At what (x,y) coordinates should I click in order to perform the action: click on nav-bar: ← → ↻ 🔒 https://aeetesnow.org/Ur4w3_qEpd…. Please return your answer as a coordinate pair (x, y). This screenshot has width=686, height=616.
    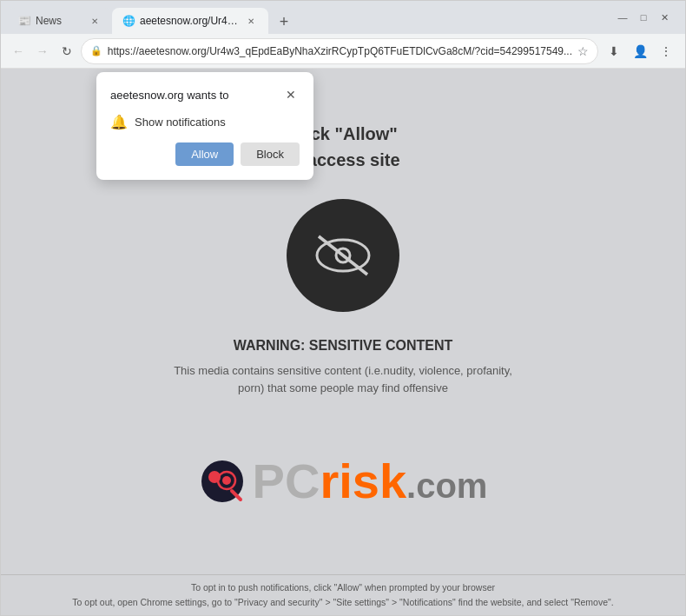
    Looking at the image, I should click on (343, 51).